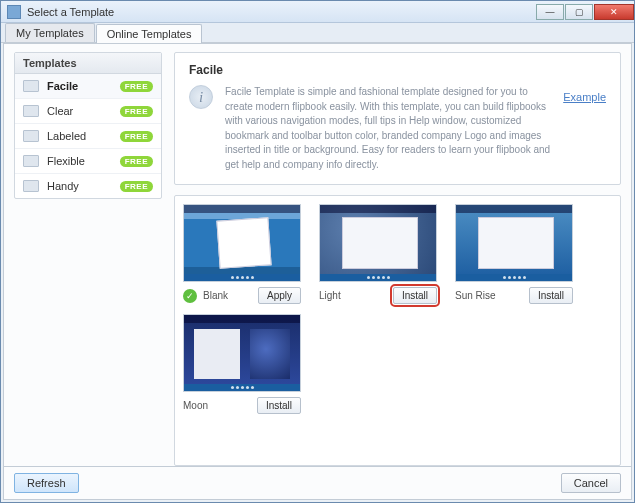 The height and width of the screenshot is (503, 635). I want to click on template-title: Facile, so click(398, 70).